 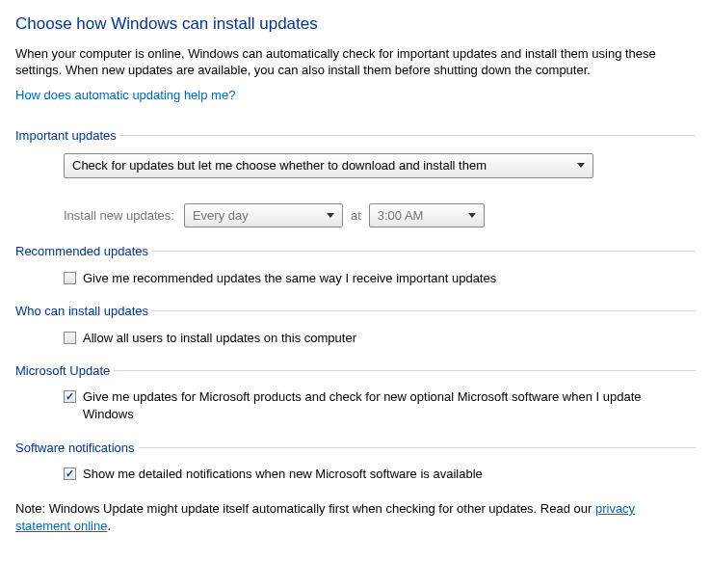 What do you see at coordinates (356, 25) in the screenshot?
I see `page-title: Choose how Windows can install updates` at bounding box center [356, 25].